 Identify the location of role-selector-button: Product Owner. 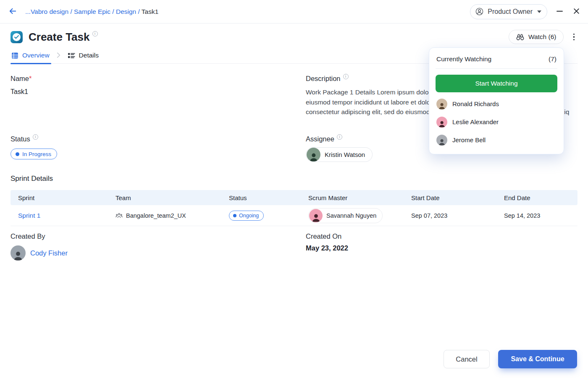
(509, 12).